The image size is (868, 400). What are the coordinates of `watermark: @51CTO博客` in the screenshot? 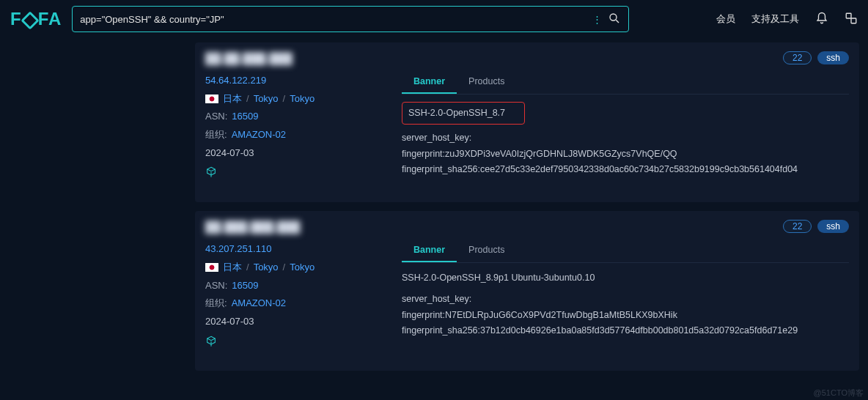 It's located at (839, 393).